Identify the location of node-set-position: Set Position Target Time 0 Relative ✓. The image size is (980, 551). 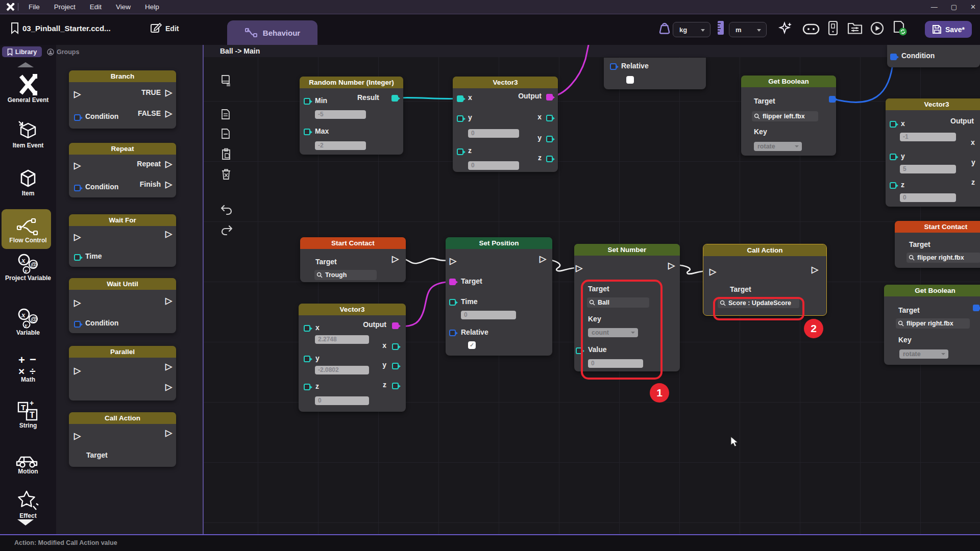
(499, 296).